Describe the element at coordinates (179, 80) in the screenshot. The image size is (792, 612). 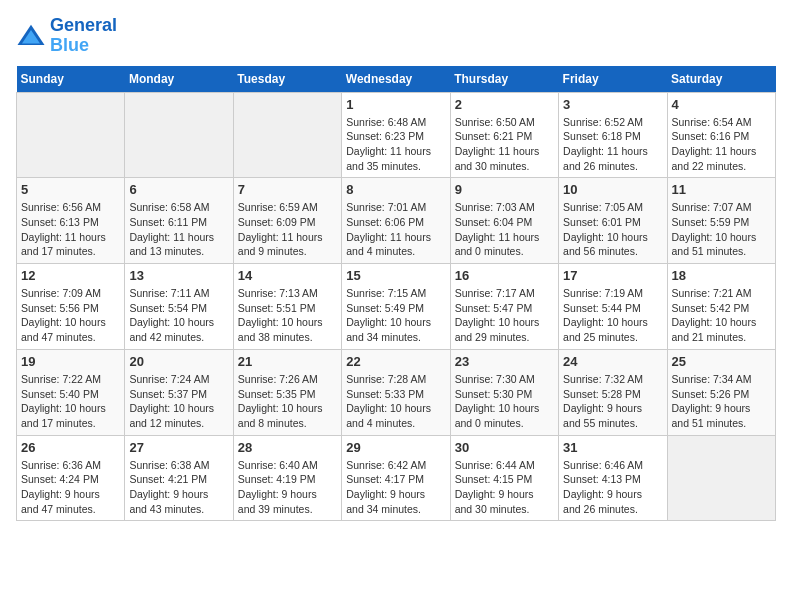
I see `column-header-monday: Monday` at that location.